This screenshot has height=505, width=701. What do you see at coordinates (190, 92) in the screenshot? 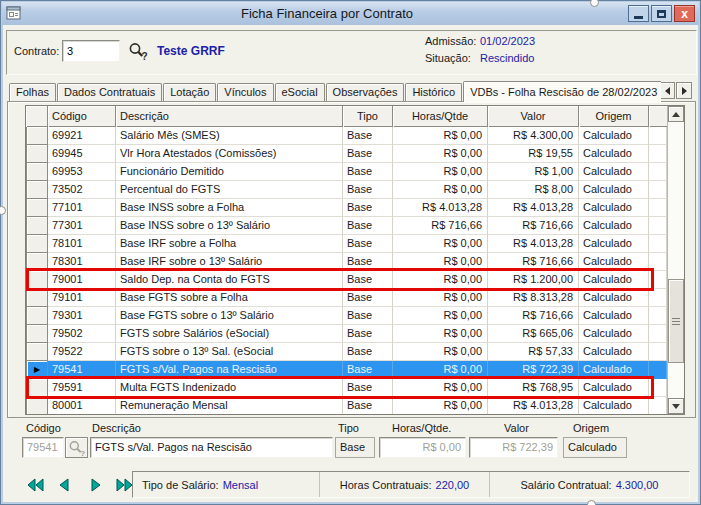
I see `tab-lotacao: Lotação` at bounding box center [190, 92].